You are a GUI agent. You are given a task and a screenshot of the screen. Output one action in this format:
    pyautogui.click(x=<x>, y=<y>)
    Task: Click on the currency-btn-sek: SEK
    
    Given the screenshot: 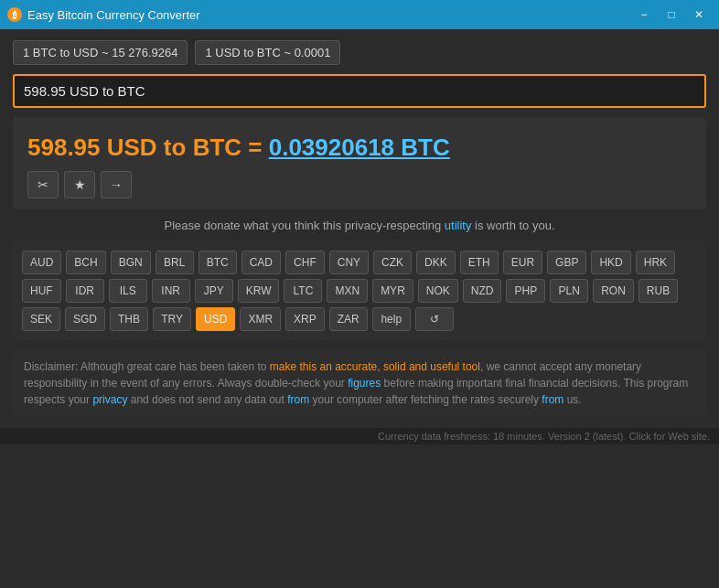 What is the action you would take?
    pyautogui.click(x=41, y=319)
    